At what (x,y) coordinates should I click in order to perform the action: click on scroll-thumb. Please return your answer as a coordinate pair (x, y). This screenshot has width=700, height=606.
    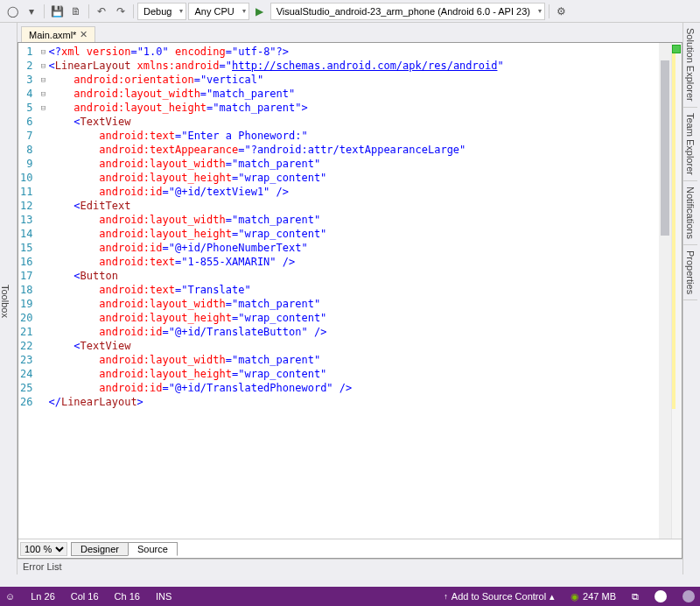
    Looking at the image, I should click on (665, 148).